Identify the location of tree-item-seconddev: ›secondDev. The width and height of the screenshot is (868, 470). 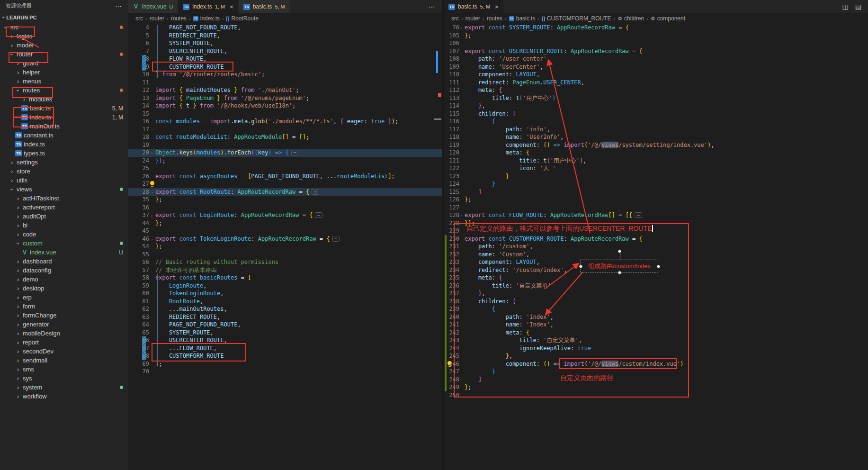
(64, 352).